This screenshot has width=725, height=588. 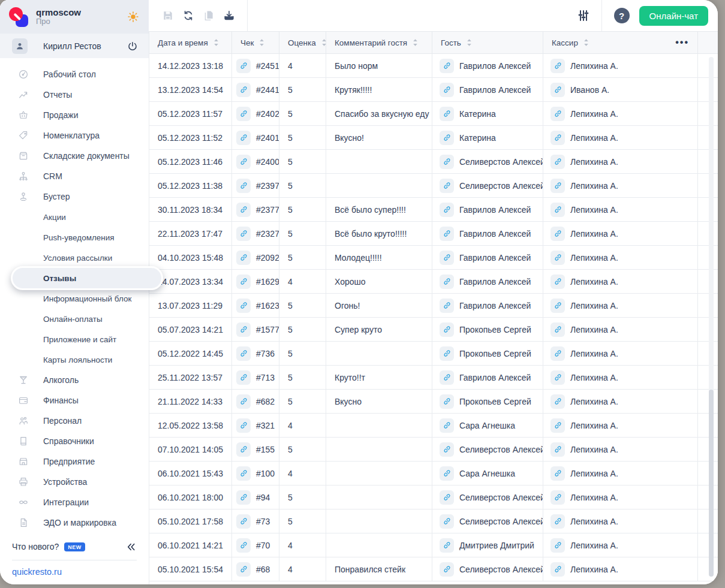 What do you see at coordinates (74, 462) in the screenshot?
I see `sidebar-item-enterprise: Предприятие` at bounding box center [74, 462].